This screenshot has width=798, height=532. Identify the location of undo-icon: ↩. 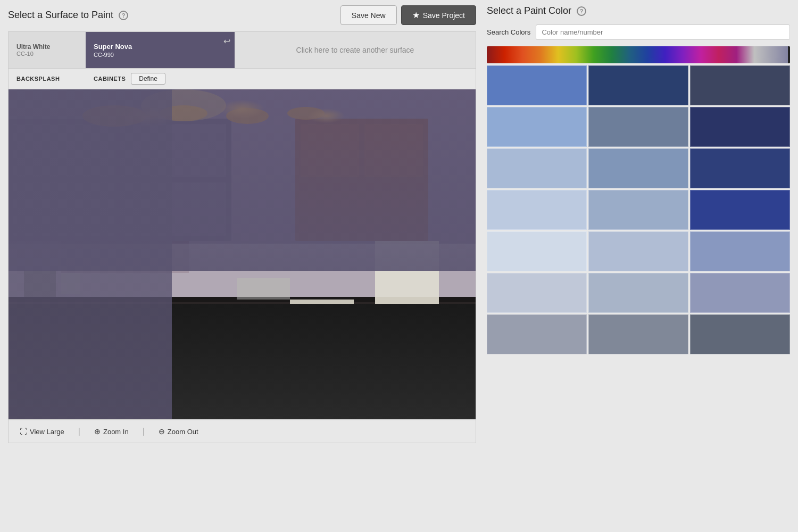
(227, 41).